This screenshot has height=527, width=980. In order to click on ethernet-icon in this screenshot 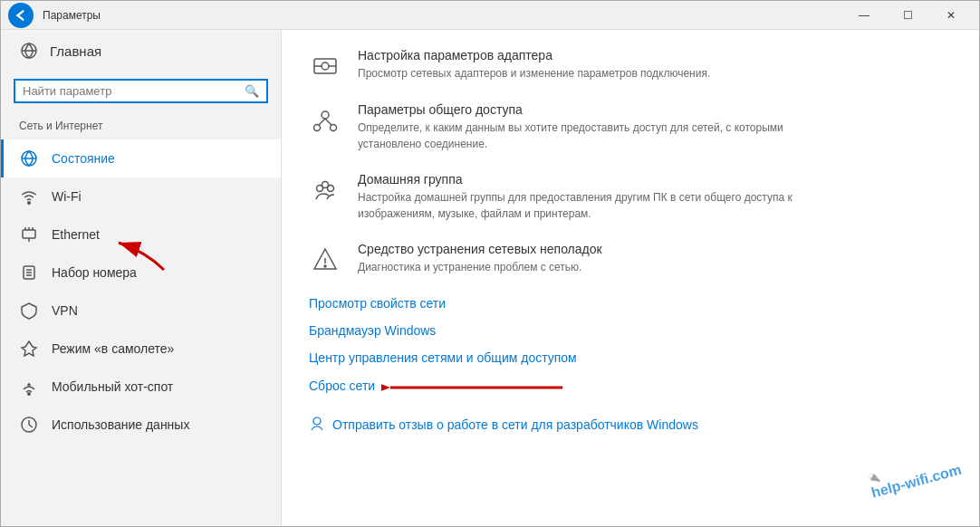, I will do `click(29, 235)`.